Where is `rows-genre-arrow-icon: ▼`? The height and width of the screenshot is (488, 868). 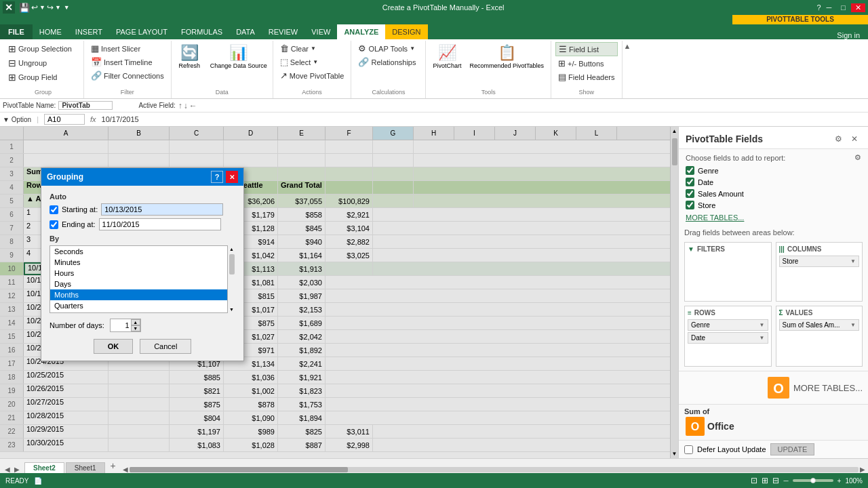
rows-genre-arrow-icon: ▼ is located at coordinates (762, 325).